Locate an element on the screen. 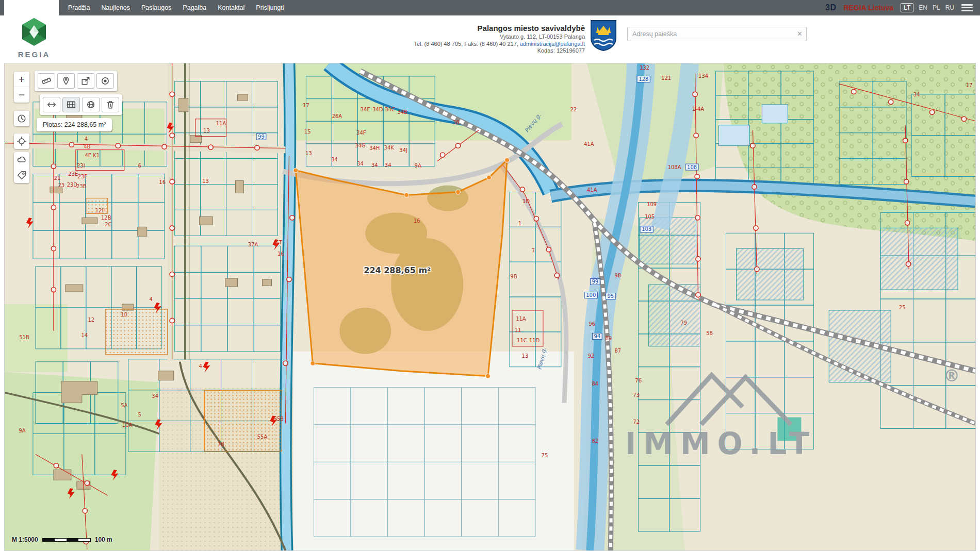  svg-text: 76 is located at coordinates (639, 380).